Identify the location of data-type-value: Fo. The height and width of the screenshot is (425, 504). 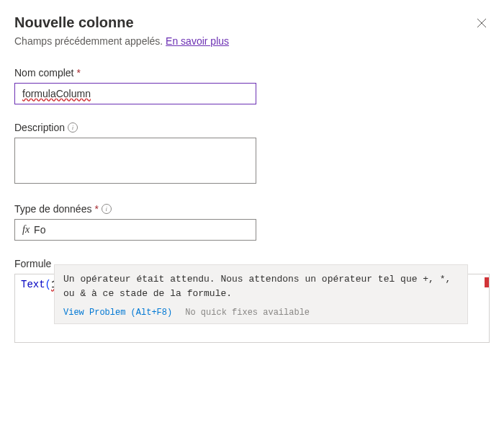
(40, 230).